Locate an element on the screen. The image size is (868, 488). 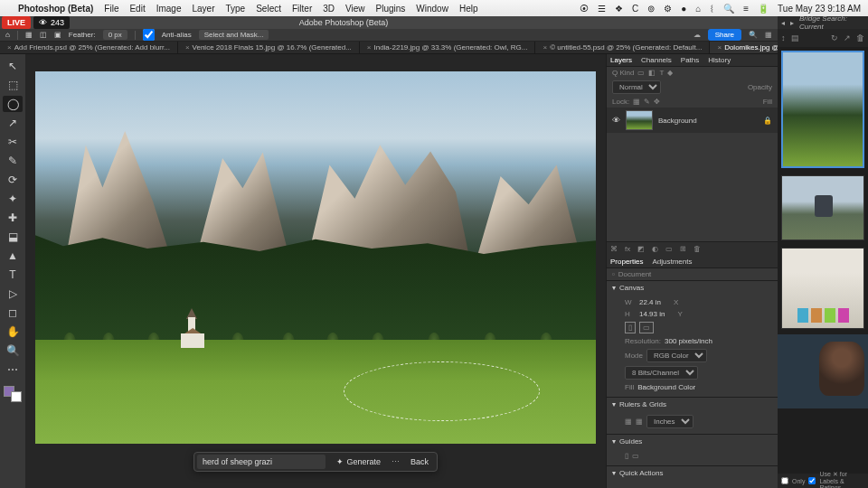
feather-value: 0 px is located at coordinates (116, 34).